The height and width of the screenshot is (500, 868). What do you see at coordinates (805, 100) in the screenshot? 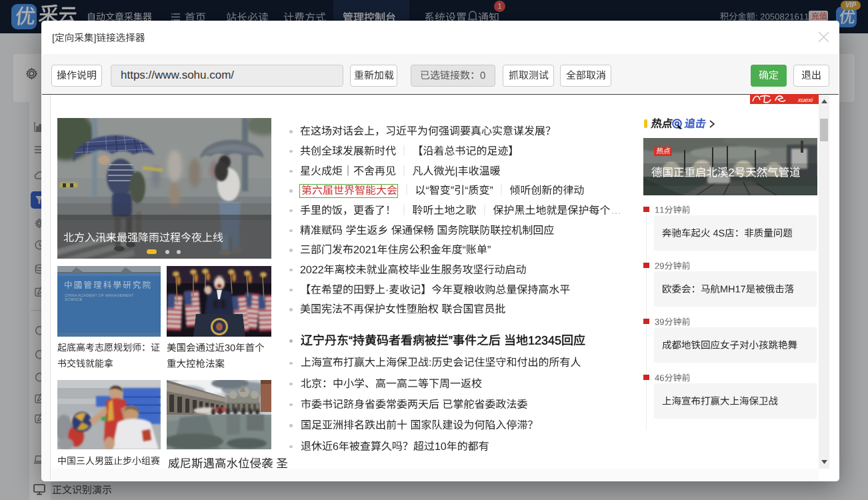
I see `svg-text: xuexi` at bounding box center [805, 100].